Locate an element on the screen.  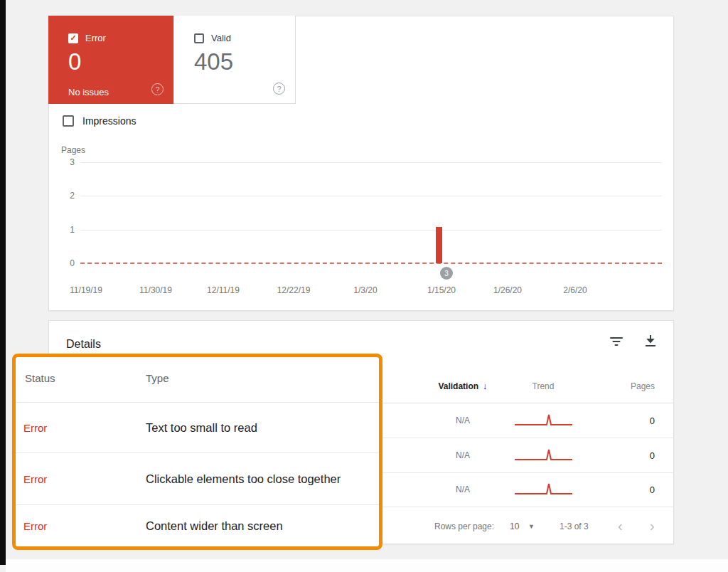
y-tick-1: 1 is located at coordinates (66, 230).